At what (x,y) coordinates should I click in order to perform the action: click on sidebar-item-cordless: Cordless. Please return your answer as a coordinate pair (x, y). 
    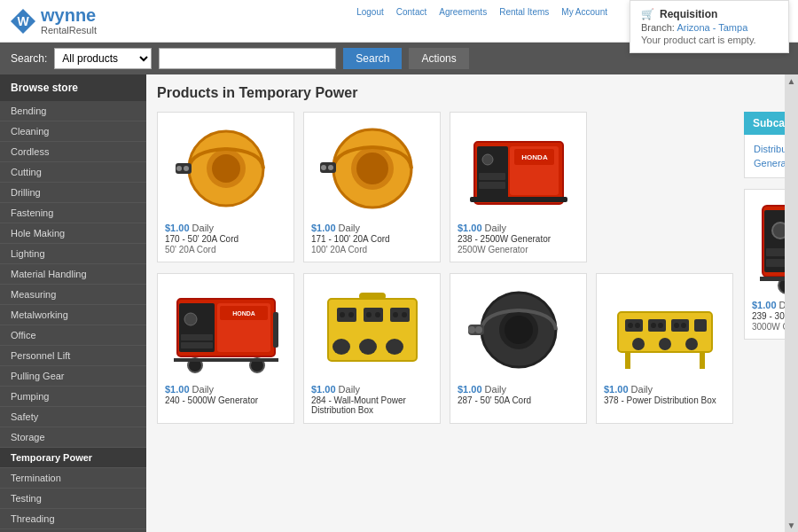
    Looking at the image, I should click on (73, 153).